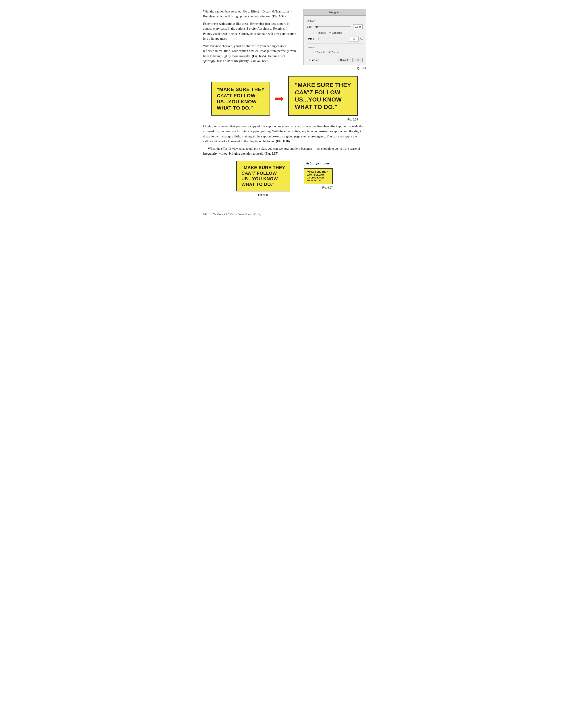 The image size is (569, 728). I want to click on roughen-dialog-section: Roughen Options Size: 0.5 pt, so click(335, 39).